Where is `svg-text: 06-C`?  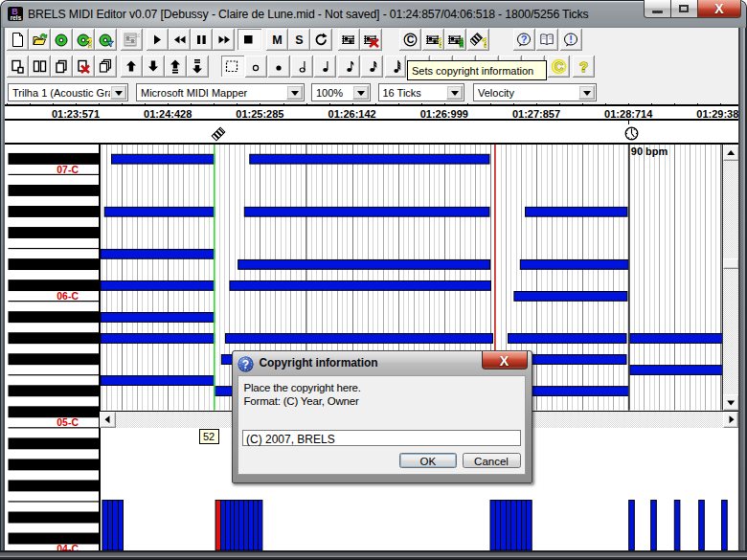 svg-text: 06-C is located at coordinates (67, 296).